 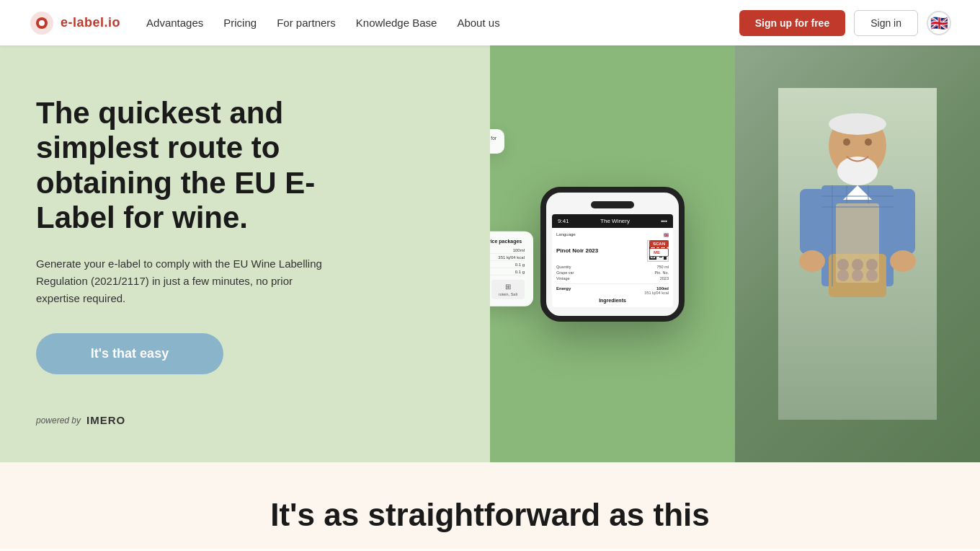 I want to click on energy-row-1: Energy 100ml, so click(x=507, y=250).